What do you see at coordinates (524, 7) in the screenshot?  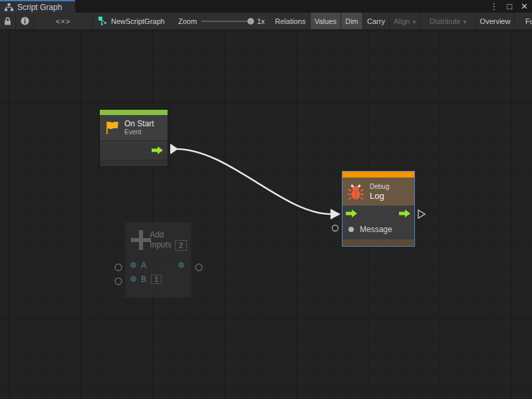 I see `close-icon: ✕` at bounding box center [524, 7].